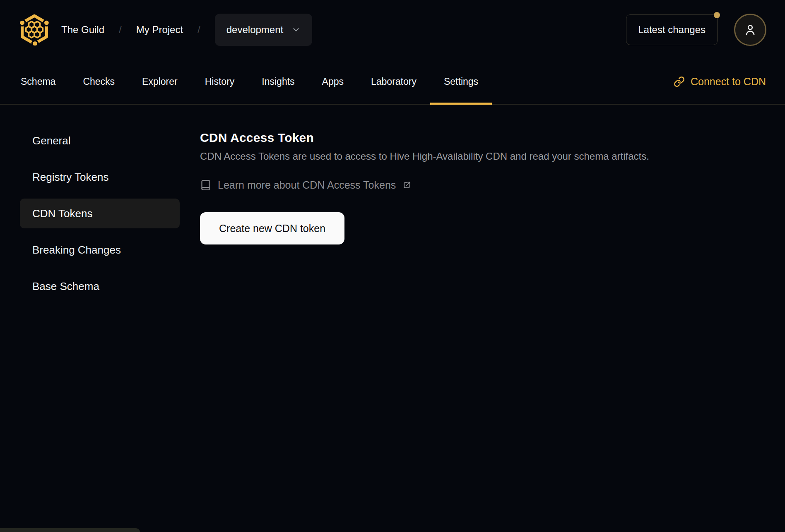 The width and height of the screenshot is (785, 532). What do you see at coordinates (394, 82) in the screenshot?
I see `tab-laboratory: Laboratory` at bounding box center [394, 82].